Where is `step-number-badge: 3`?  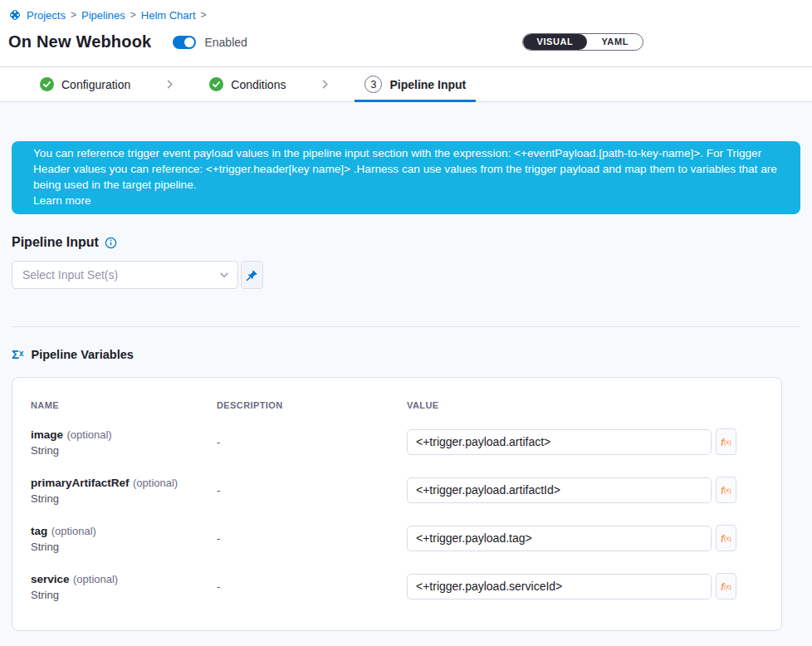
step-number-badge: 3 is located at coordinates (374, 85).